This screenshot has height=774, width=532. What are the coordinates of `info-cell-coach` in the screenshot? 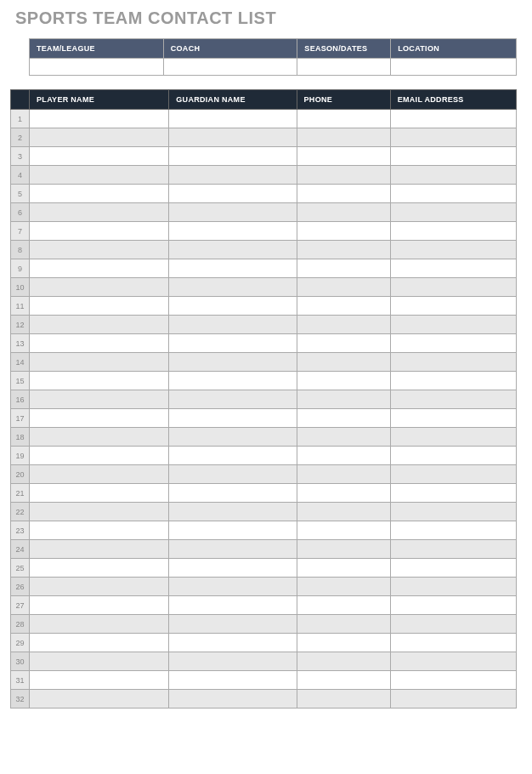 It's located at (230, 67).